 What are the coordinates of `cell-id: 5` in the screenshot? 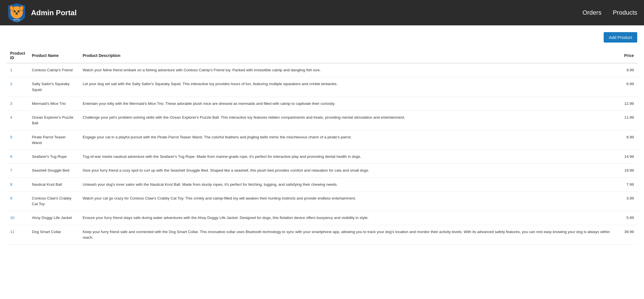 It's located at (17, 140).